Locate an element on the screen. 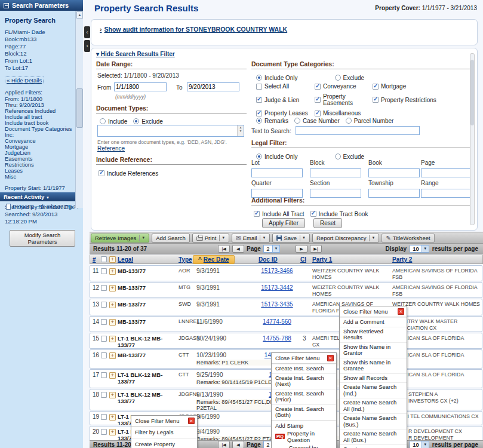  col-party1: Party 1 is located at coordinates (322, 259).